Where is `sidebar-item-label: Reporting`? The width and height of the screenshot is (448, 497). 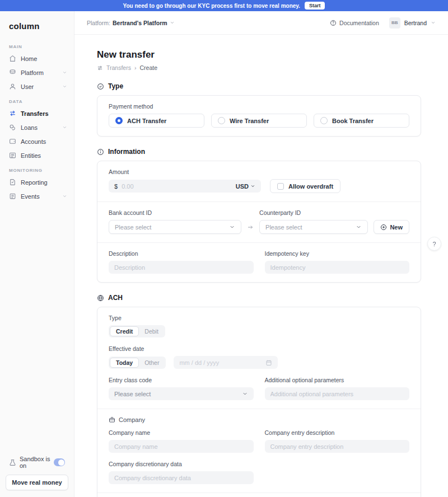 sidebar-item-label: Reporting is located at coordinates (34, 182).